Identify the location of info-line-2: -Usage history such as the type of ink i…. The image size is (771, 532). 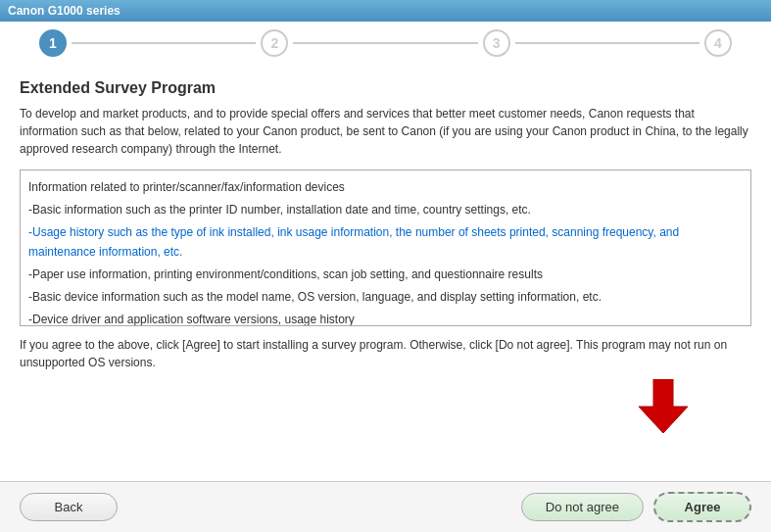
(386, 242).